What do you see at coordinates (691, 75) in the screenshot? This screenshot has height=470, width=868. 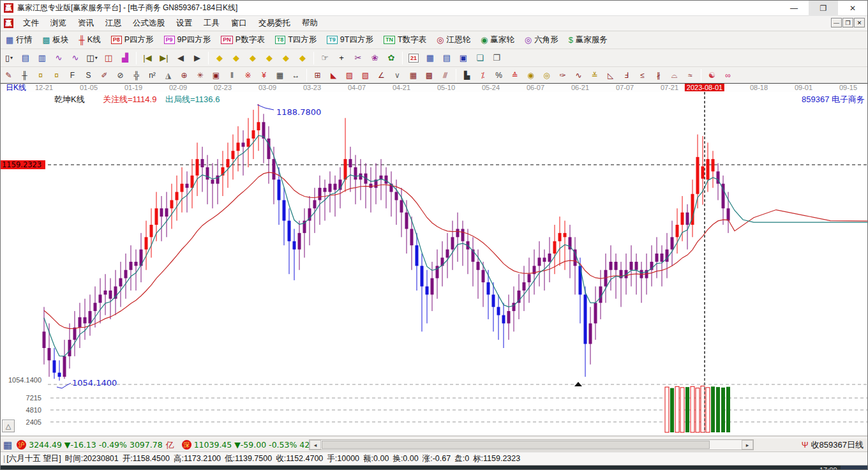 I see `wave2-tool: ≈` at bounding box center [691, 75].